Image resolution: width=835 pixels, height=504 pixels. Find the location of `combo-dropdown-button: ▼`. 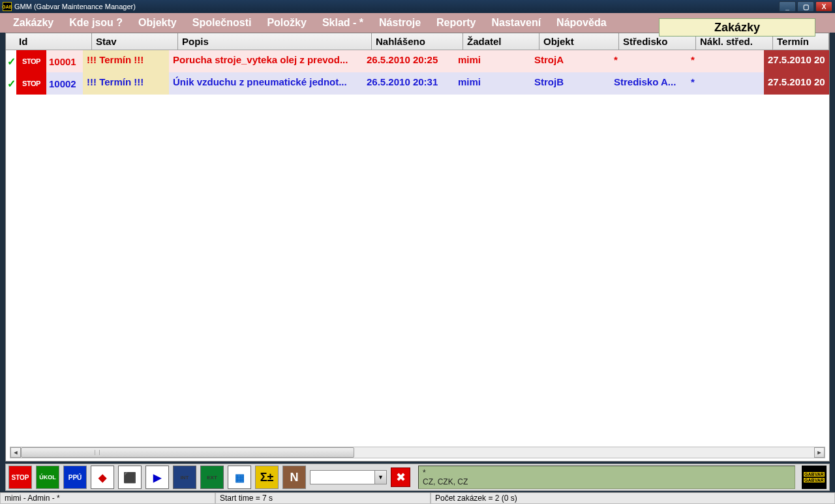

combo-dropdown-button: ▼ is located at coordinates (381, 477).